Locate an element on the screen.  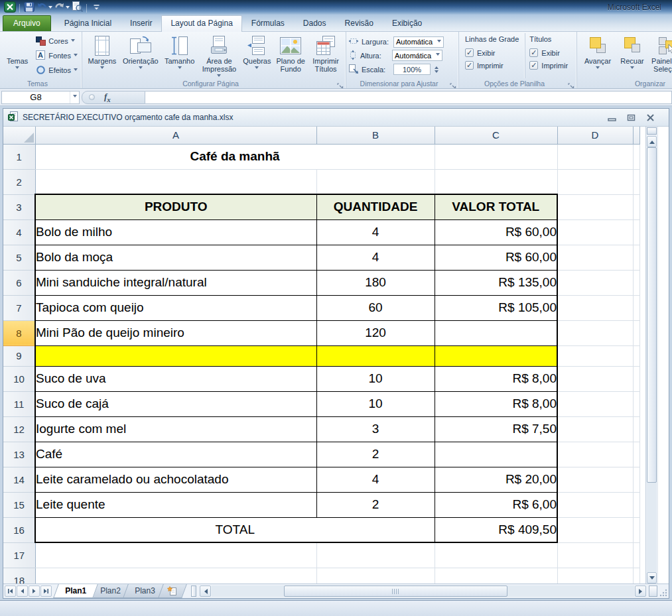
cell-E2 is located at coordinates (636, 182).